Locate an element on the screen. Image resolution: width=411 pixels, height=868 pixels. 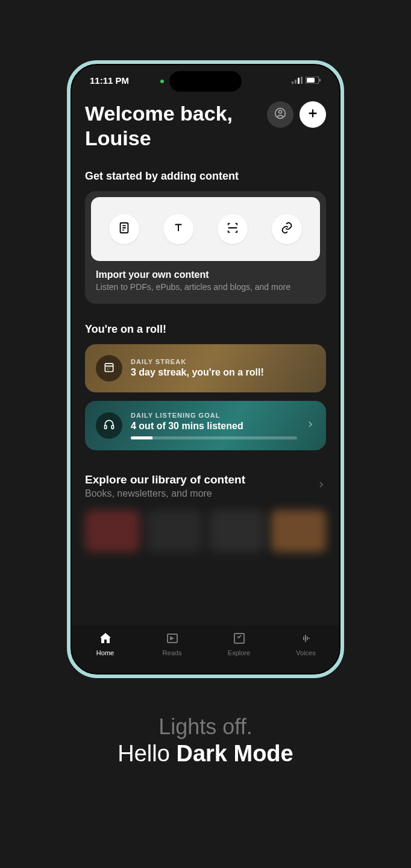
tab-voices: Voices is located at coordinates (306, 644).